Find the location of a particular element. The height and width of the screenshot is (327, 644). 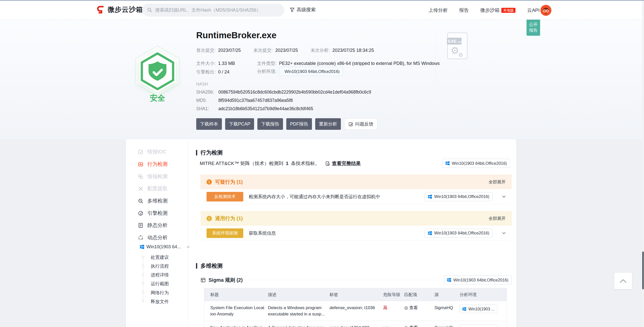

sidebar-env-toggle: Win10(1903 64... is located at coordinates (165, 247).